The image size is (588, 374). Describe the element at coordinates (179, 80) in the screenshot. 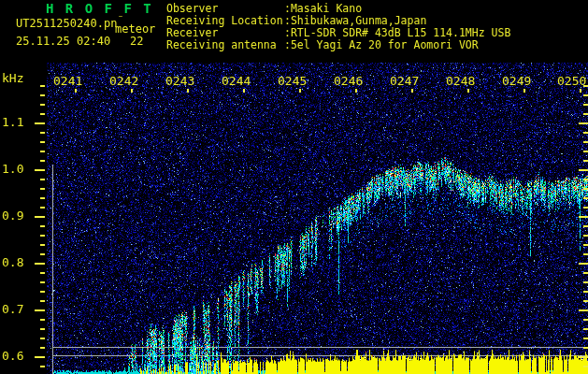

I see `time-tick-label: 0243` at that location.